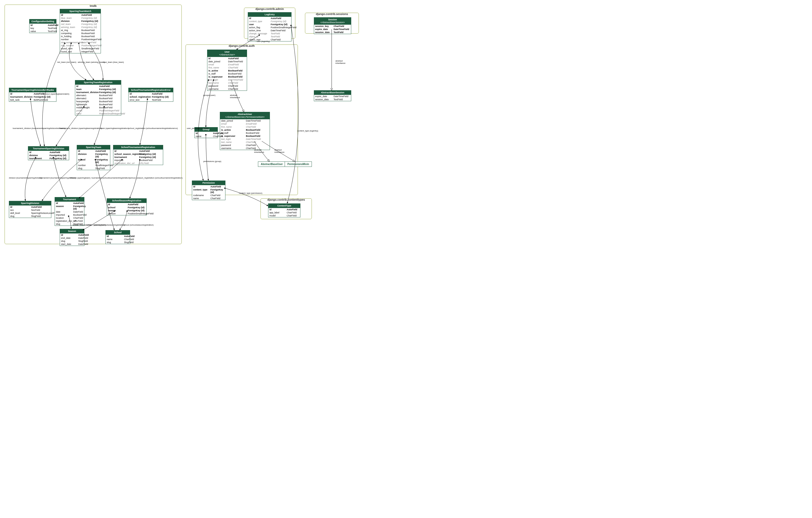 This screenshot has height=518, width=812. What do you see at coordinates (67, 62) in the screenshot?
I see `edge-label: red_team (red_team)` at bounding box center [67, 62].